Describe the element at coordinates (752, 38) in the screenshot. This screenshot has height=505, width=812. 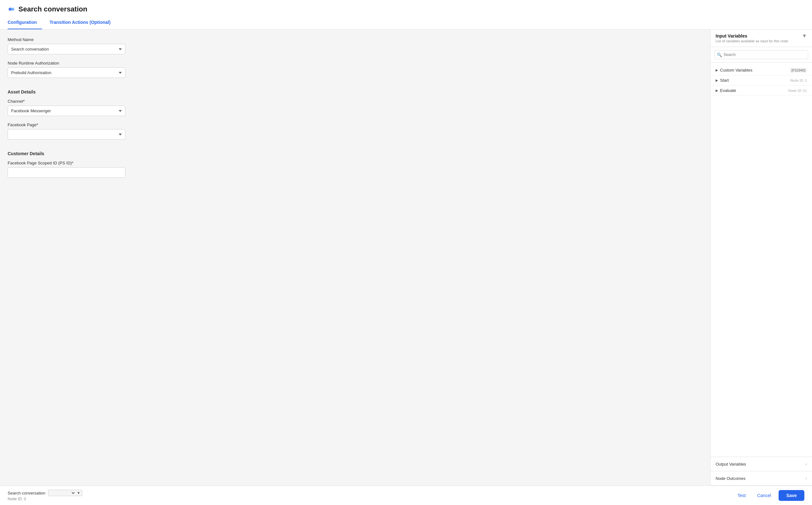
I see `right-panel-header-text: Input Variables List of variables availa…` at that location.